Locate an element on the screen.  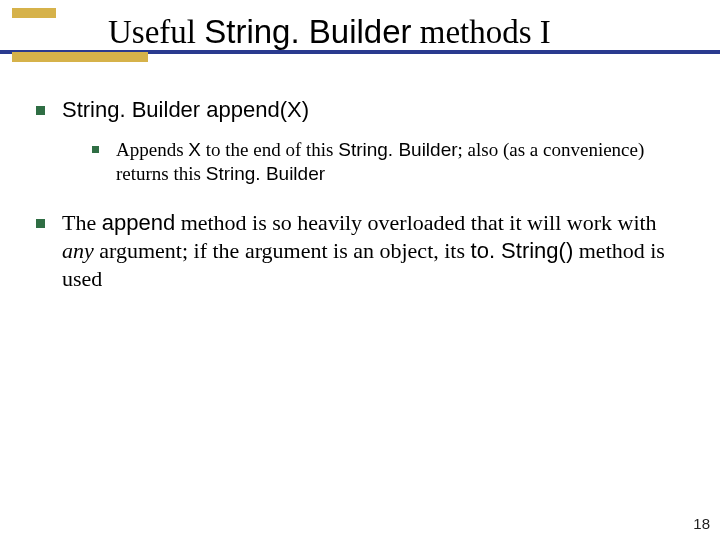
title-text-1: Useful is located at coordinates (156, 32).